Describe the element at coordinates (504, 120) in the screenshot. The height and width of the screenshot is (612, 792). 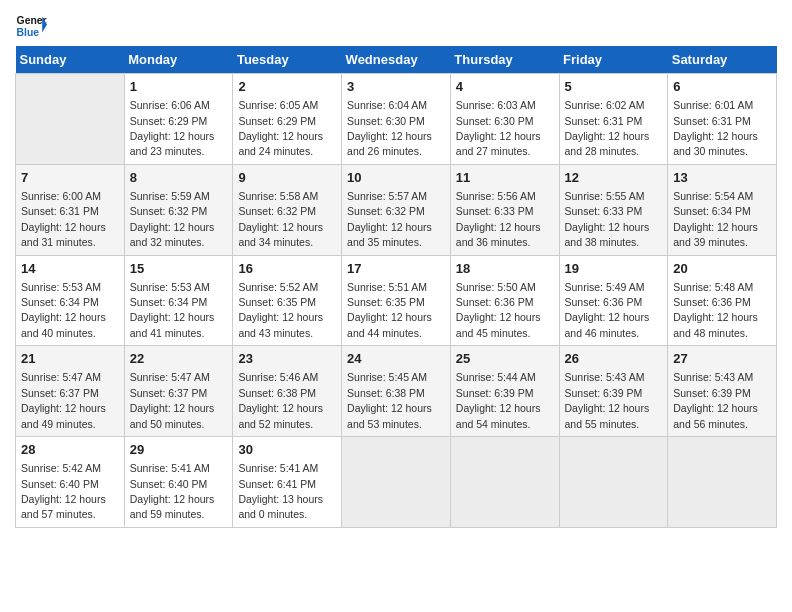
I see `day-cell: 4Sunrise: 6:03 AM Sunset: 6:30 PM Daylig…` at that location.